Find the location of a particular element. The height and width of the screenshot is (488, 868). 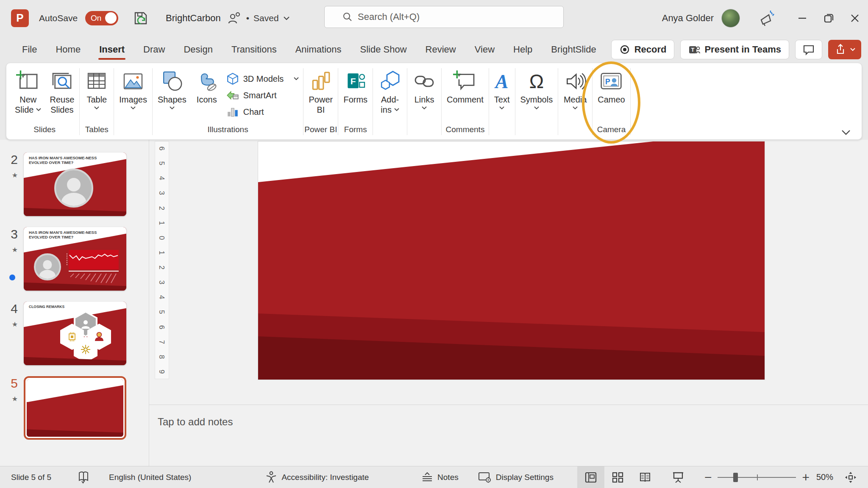

accessibility-icon is located at coordinates (271, 477).